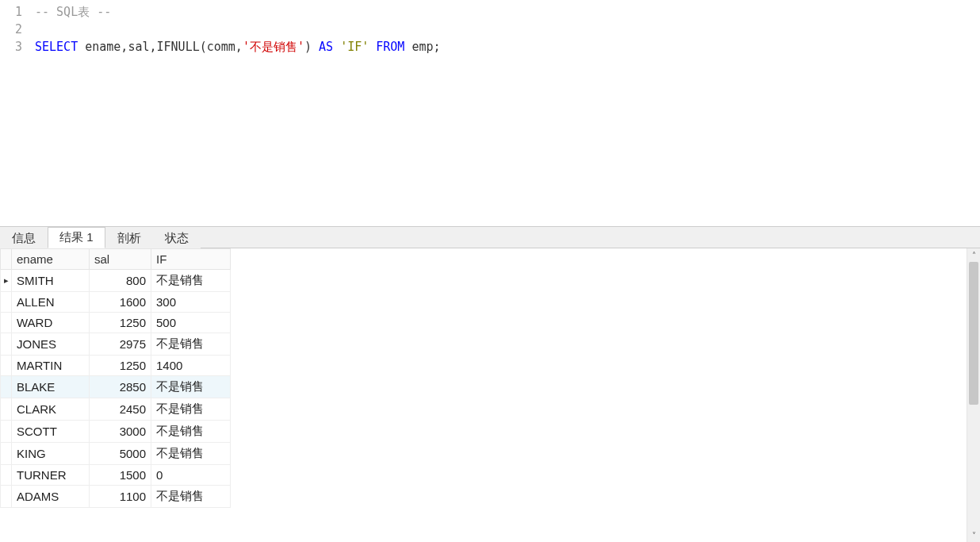 This screenshot has height=542, width=980. Describe the element at coordinates (974, 395) in the screenshot. I see `scroll-track` at that location.